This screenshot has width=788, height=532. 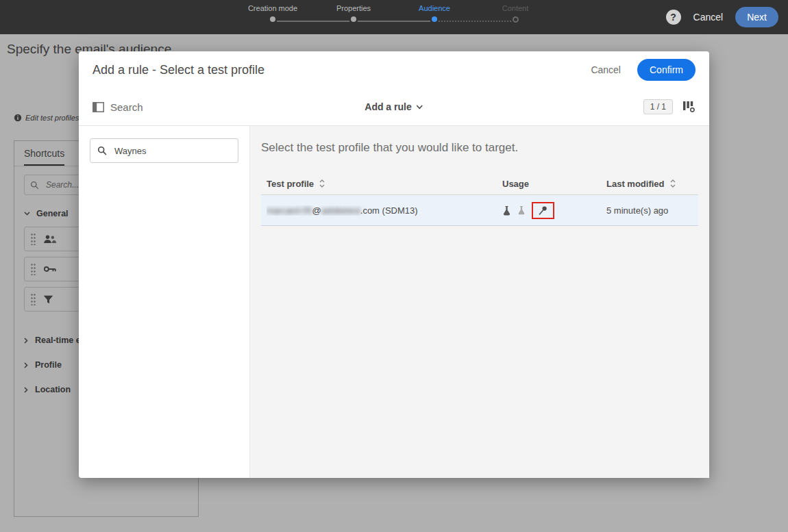 What do you see at coordinates (341, 70) in the screenshot?
I see `modal-title: Add a rule - Select a test profile` at bounding box center [341, 70].